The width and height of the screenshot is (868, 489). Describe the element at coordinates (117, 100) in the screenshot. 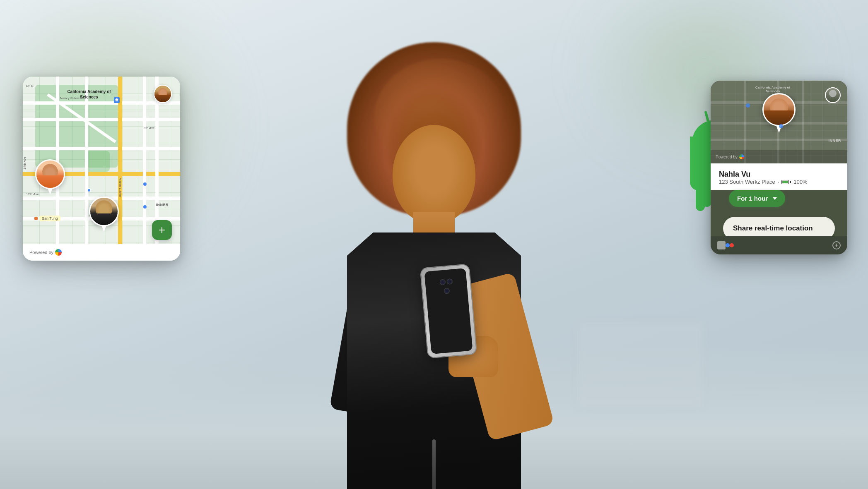

I see `museum-icon: 🏛` at that location.